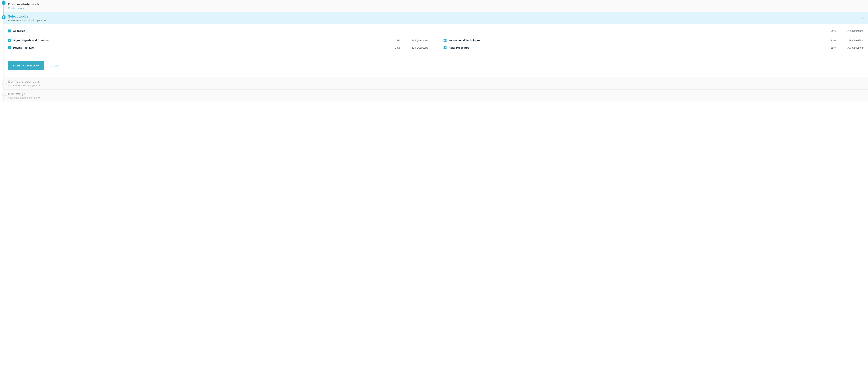 Image resolution: width=868 pixels, height=381 pixels. What do you see at coordinates (436, 6) in the screenshot?
I see `step-1-header: Choose study mode Practice mode` at bounding box center [436, 6].